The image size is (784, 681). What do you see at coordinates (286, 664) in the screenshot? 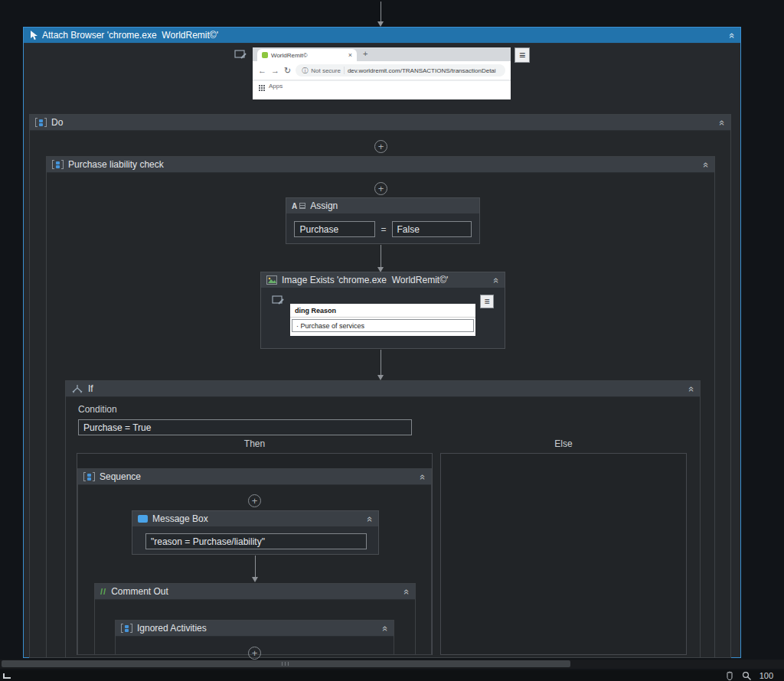
I see `scrollbar-thumb` at bounding box center [286, 664].